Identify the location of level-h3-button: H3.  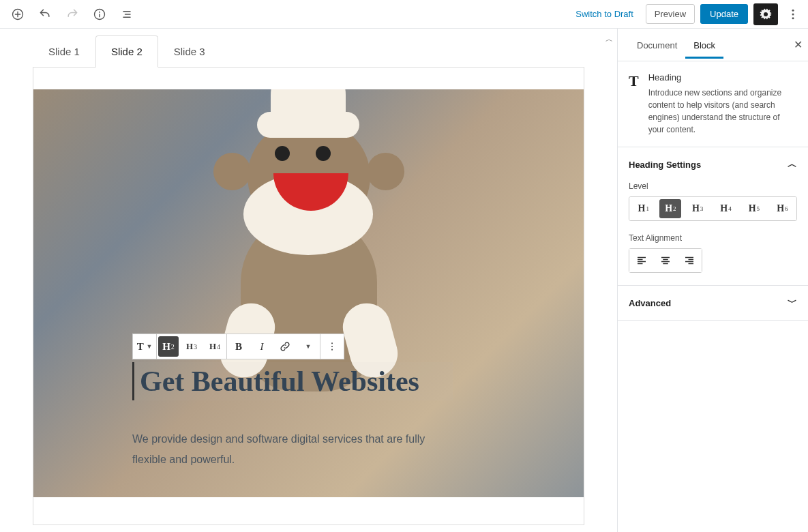
(697, 209).